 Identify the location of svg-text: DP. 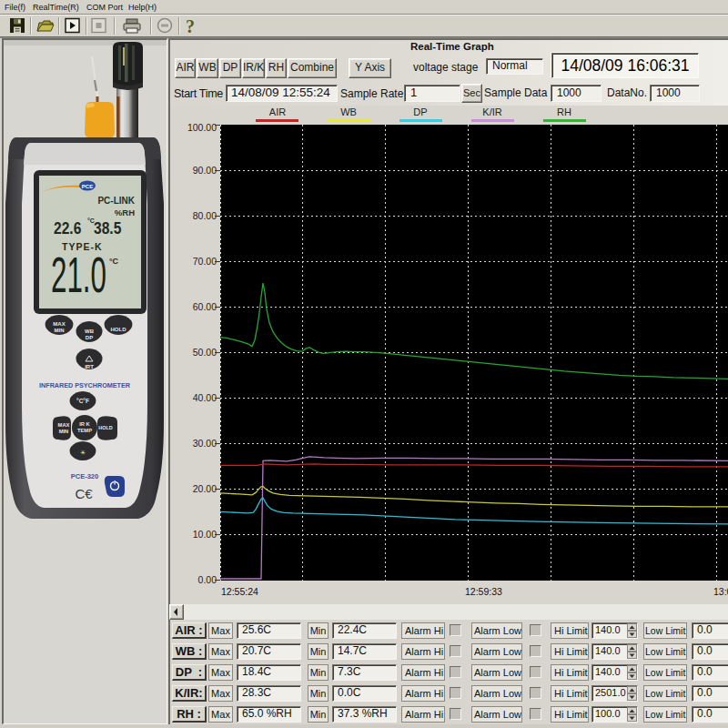
(89, 338).